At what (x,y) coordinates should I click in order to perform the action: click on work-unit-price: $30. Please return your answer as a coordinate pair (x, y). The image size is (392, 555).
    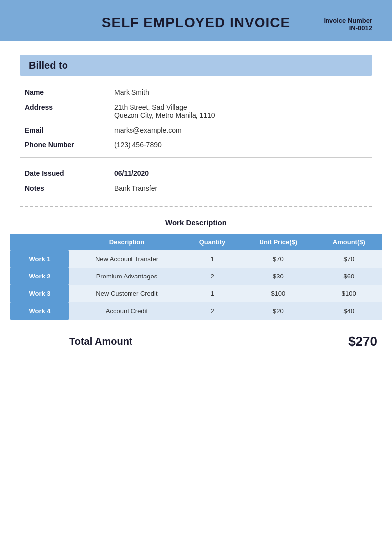
    Looking at the image, I should click on (278, 276).